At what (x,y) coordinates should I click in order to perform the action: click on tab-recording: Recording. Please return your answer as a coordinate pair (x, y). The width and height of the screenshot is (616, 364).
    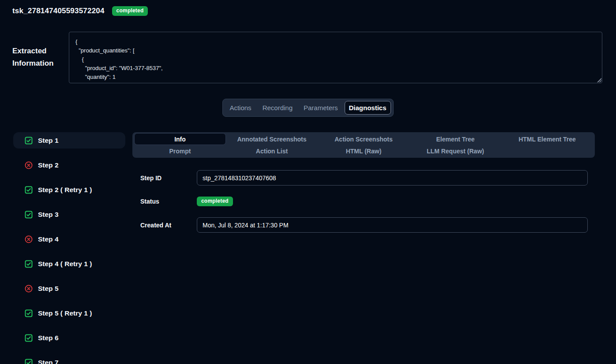
    Looking at the image, I should click on (278, 108).